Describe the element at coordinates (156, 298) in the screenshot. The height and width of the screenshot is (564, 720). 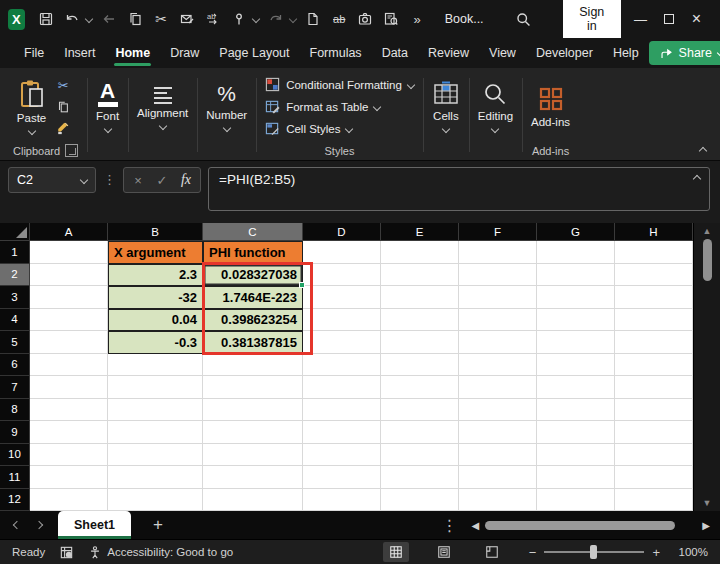
I see `cell-B3: -32` at that location.